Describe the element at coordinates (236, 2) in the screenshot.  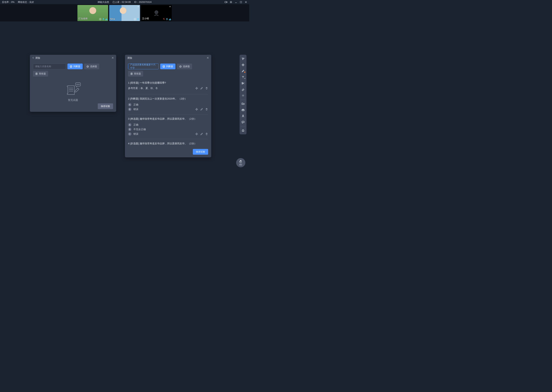
I see `minimize-icon` at that location.